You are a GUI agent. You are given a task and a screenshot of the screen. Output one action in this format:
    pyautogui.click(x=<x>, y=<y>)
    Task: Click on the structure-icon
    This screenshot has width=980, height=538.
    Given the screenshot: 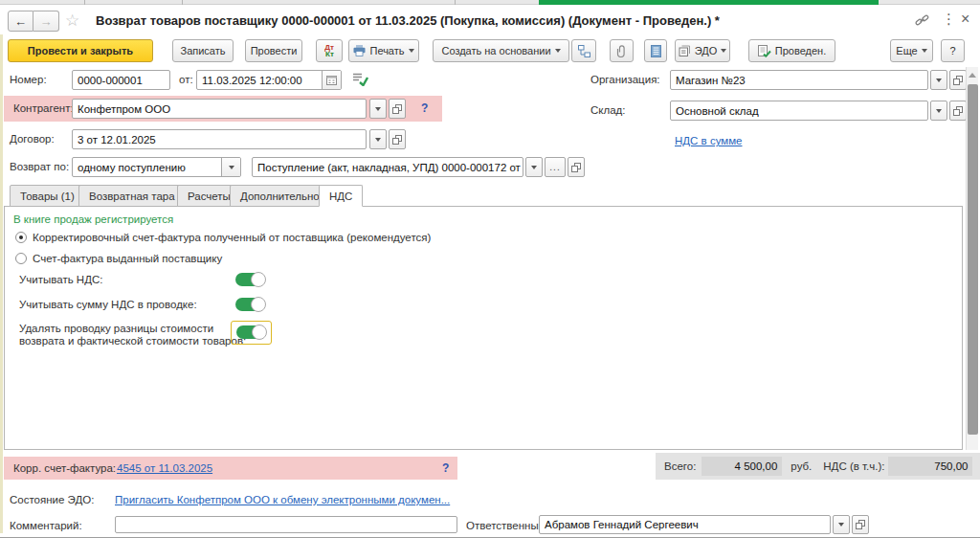 What is the action you would take?
    pyautogui.click(x=584, y=52)
    